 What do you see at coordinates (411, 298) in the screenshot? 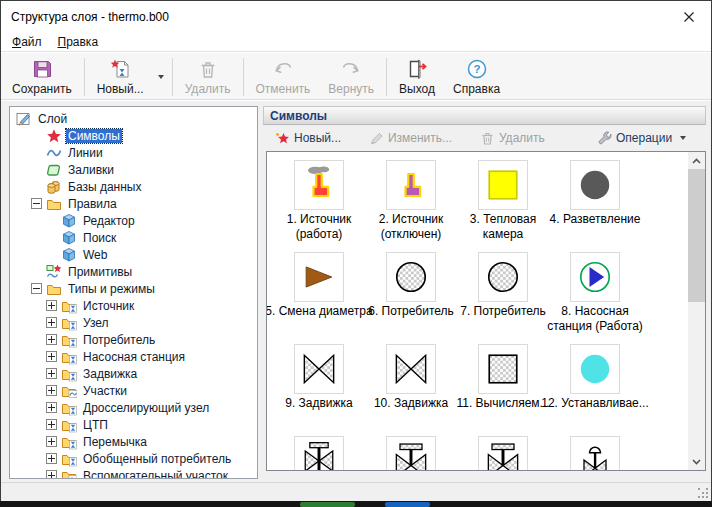
I see `symbol-item-6: 6. Потребитель` at bounding box center [411, 298].